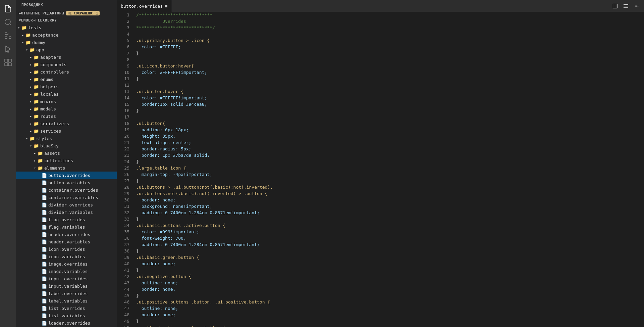  I want to click on toggle-panel-button, so click(626, 6).